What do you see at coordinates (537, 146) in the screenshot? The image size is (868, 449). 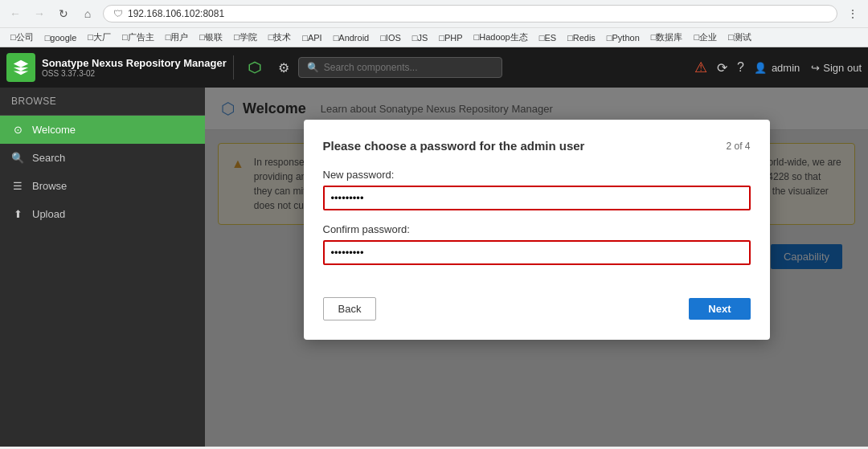 I see `modal-header: Please choose a password for the admin u…` at bounding box center [537, 146].